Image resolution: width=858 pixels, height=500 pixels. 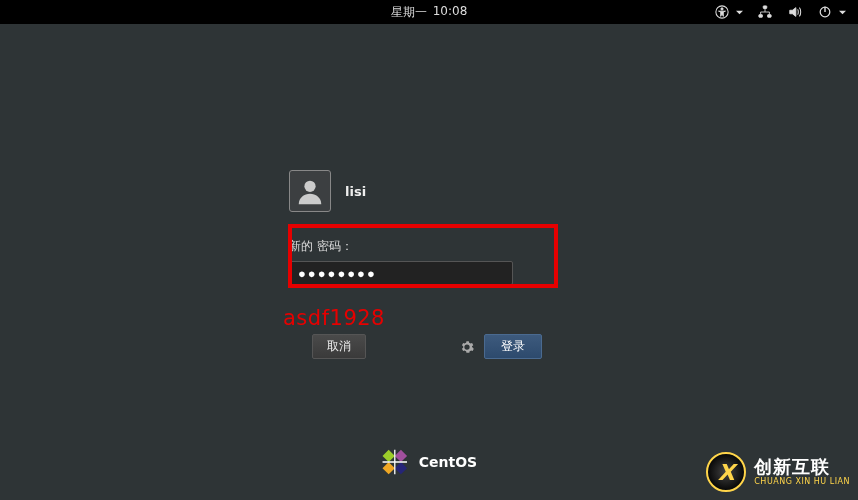 What do you see at coordinates (778, 472) in the screenshot?
I see `watermark: X 创新互联 CHUANG XIN HU LIAN` at bounding box center [778, 472].